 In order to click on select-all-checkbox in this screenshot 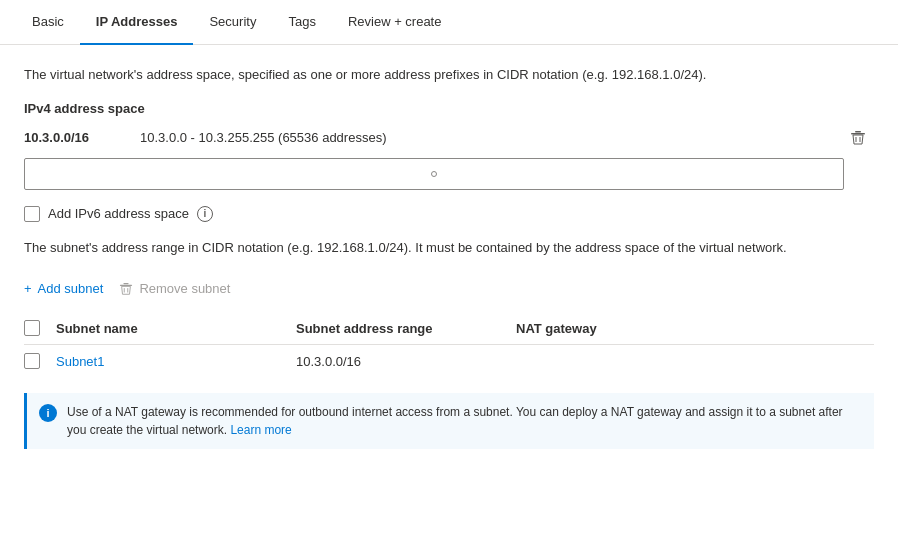, I will do `click(32, 328)`.